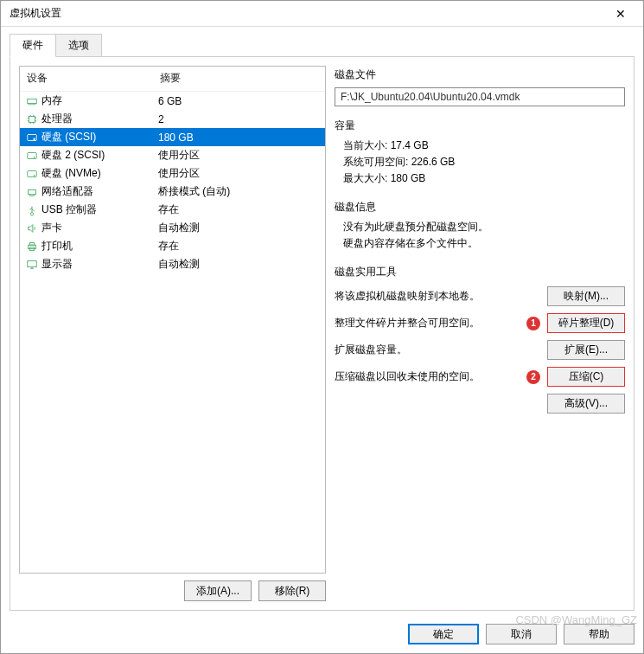 The image size is (644, 654). What do you see at coordinates (322, 635) in the screenshot?
I see `dialog-footer: 确定 取消 帮助` at bounding box center [322, 635].